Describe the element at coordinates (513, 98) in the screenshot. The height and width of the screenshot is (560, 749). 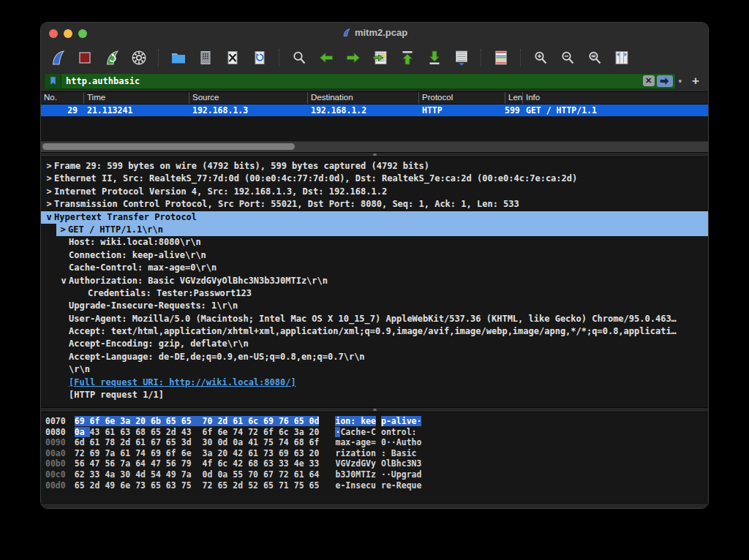
I see `column-header-length: Length` at that location.